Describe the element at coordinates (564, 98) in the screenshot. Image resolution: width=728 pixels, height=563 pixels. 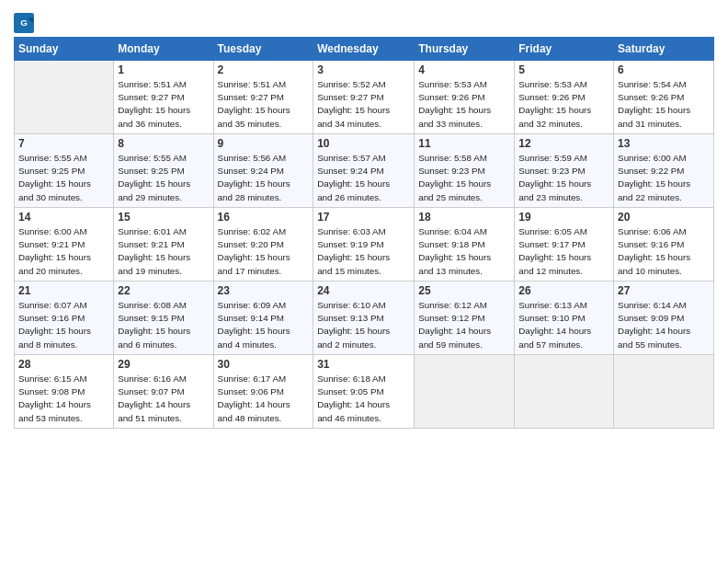
I see `calendar-cell: 5Sunrise: 5:53 AM Sunset: 9:26 PM Daylig…` at that location.